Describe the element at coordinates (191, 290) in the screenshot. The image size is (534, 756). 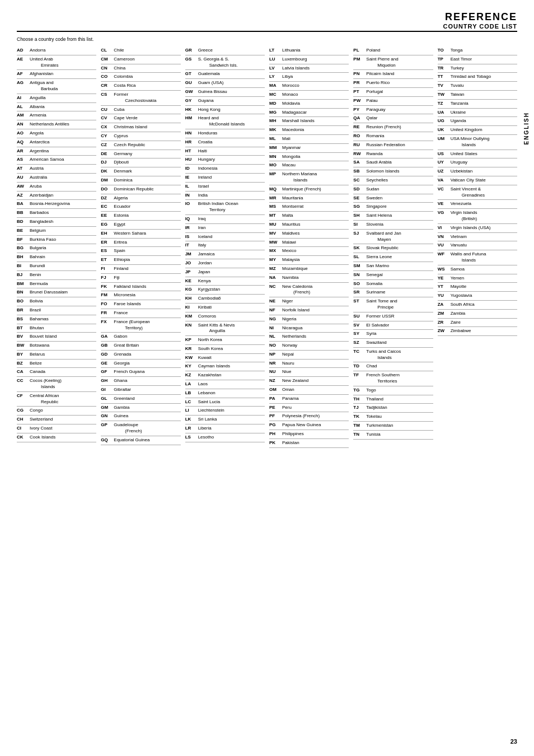
I see `code-KG: KG` at that location.